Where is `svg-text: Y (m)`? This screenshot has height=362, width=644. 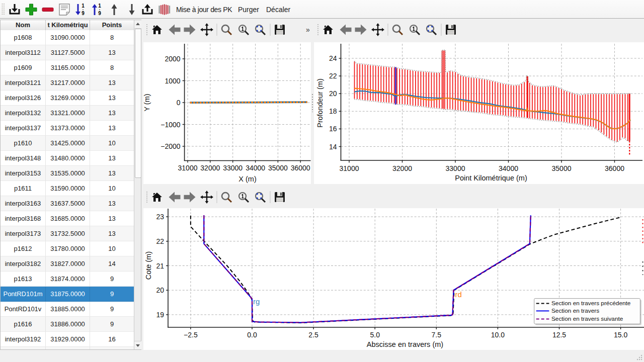
svg-text: Y (m) is located at coordinates (147, 103).